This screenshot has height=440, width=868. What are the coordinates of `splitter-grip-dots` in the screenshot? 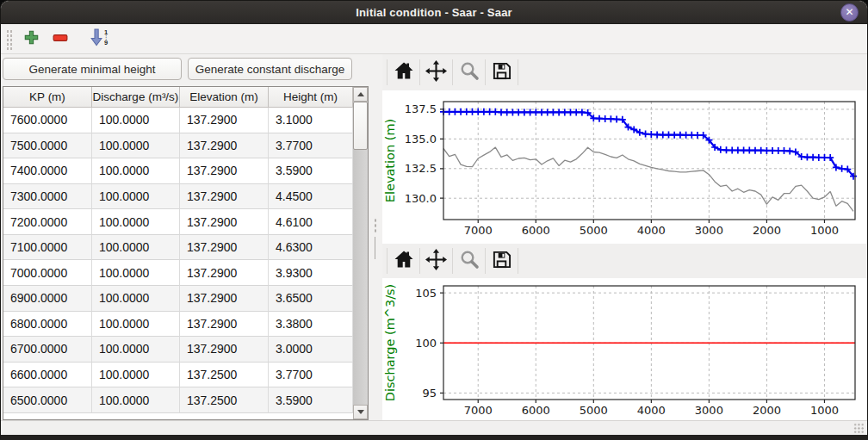 It's located at (375, 226).